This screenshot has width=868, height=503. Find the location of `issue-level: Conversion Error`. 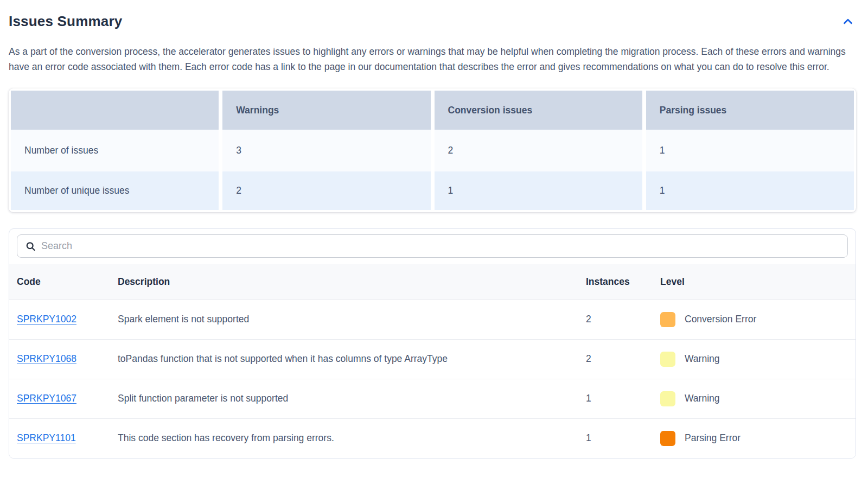

issue-level: Conversion Error is located at coordinates (758, 320).